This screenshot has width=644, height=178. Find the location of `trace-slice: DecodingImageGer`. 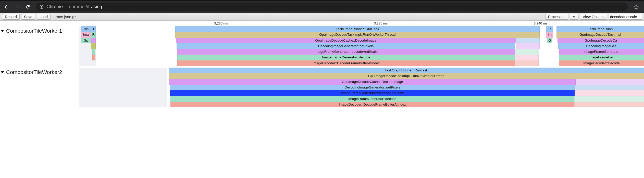

trace-slice: DecodingImageGer is located at coordinates (601, 46).